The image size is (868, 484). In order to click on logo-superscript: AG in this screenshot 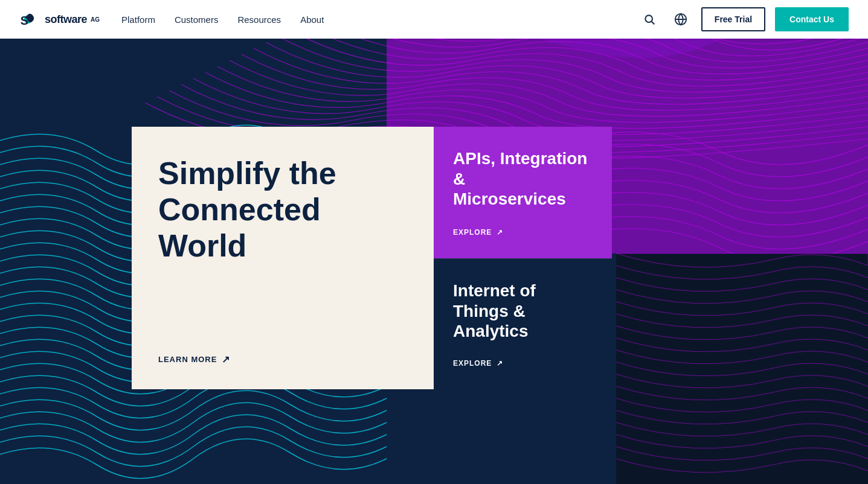, I will do `click(95, 19)`.